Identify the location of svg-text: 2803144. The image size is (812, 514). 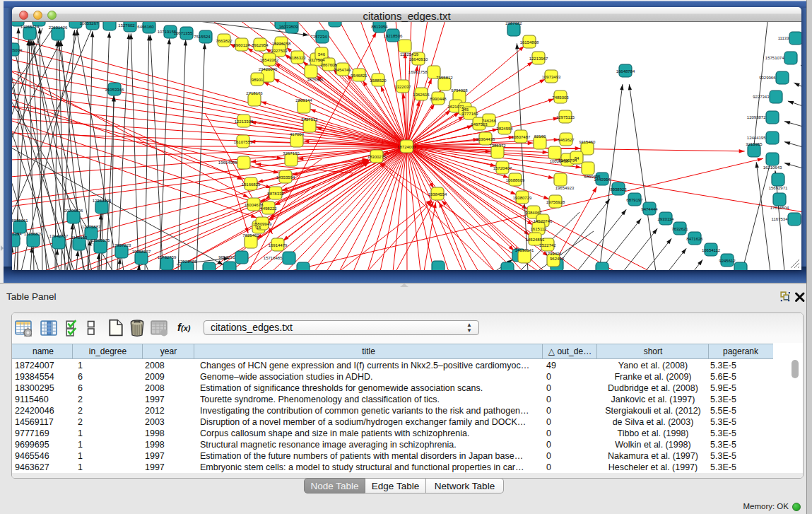
(304, 100).